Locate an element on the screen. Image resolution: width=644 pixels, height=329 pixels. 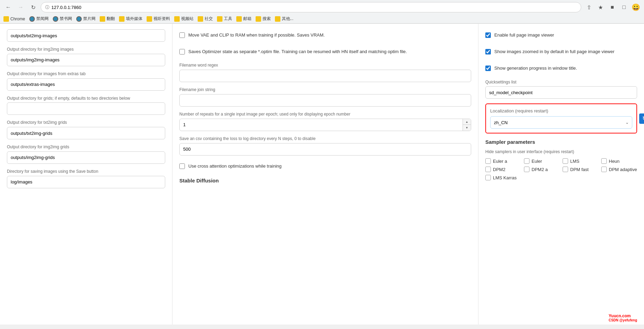
img2img-output-label: Output directory for img2img images is located at coordinates (86, 50).